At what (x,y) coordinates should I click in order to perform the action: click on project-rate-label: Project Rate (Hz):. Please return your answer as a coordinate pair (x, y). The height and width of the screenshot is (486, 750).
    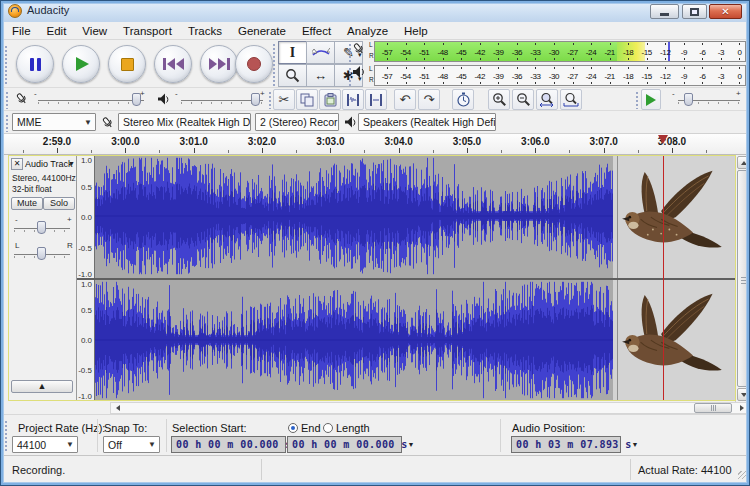
    Looking at the image, I should click on (62, 428).